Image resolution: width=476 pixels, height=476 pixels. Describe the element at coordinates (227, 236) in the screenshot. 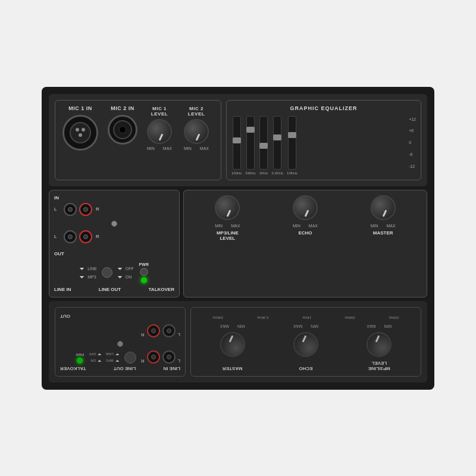

I see `mp3-line-label: MP3/LINELEVEL` at that location.